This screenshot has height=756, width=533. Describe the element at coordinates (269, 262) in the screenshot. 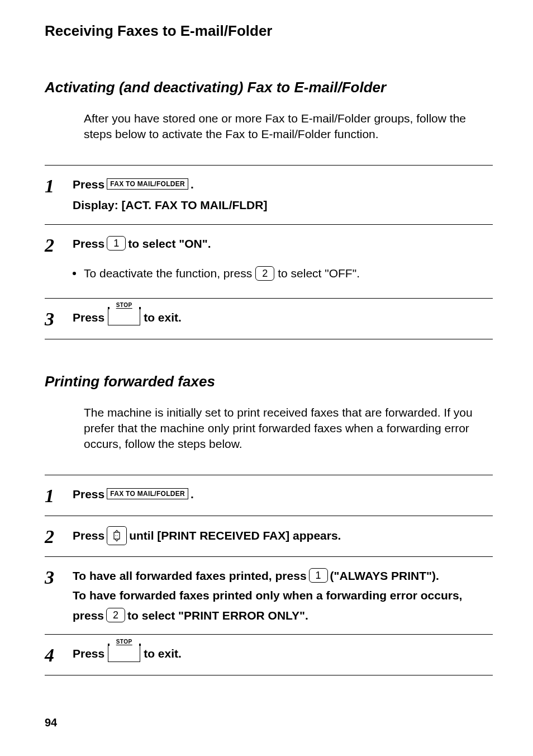

I see `step-row: 2 Press 1 to select "ON". To deactivate …` at that location.